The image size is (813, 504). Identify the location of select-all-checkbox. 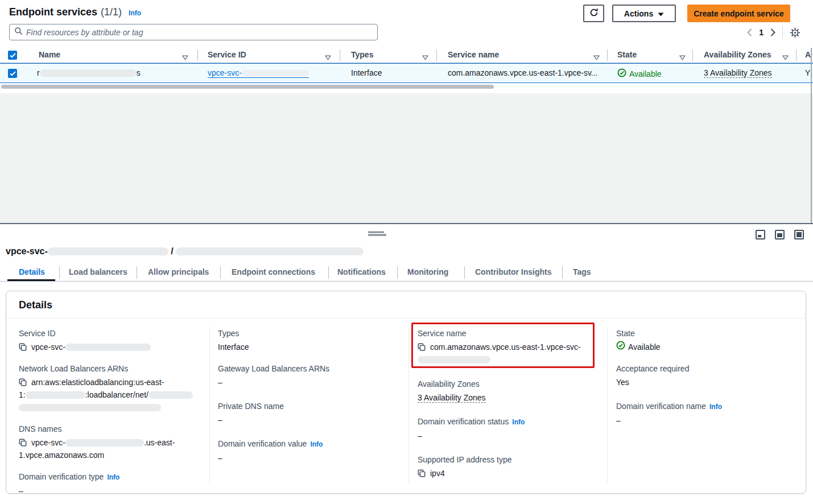
(13, 55).